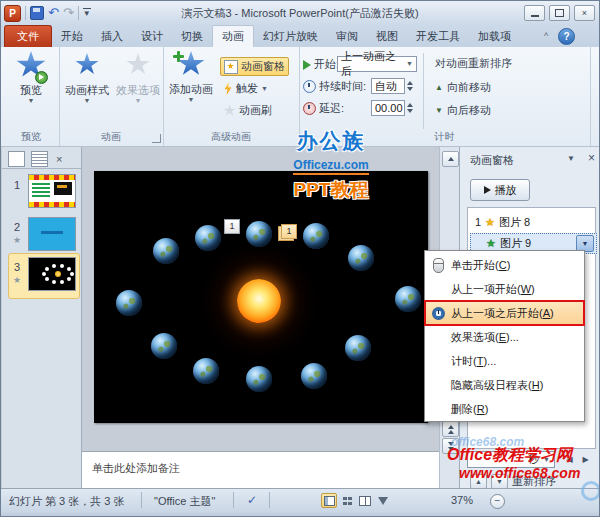  I want to click on menu-item-start-with-previous: 从上一项开始(W), so click(504, 289).